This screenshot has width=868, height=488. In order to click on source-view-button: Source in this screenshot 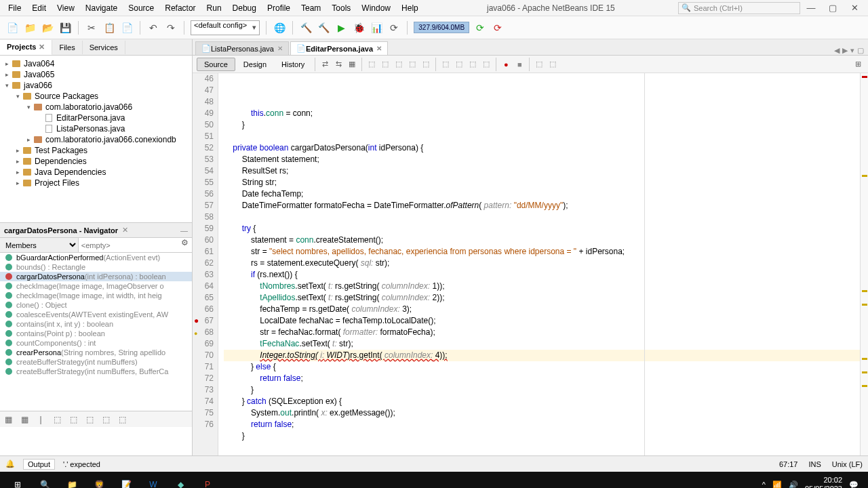, I will do `click(216, 64)`.